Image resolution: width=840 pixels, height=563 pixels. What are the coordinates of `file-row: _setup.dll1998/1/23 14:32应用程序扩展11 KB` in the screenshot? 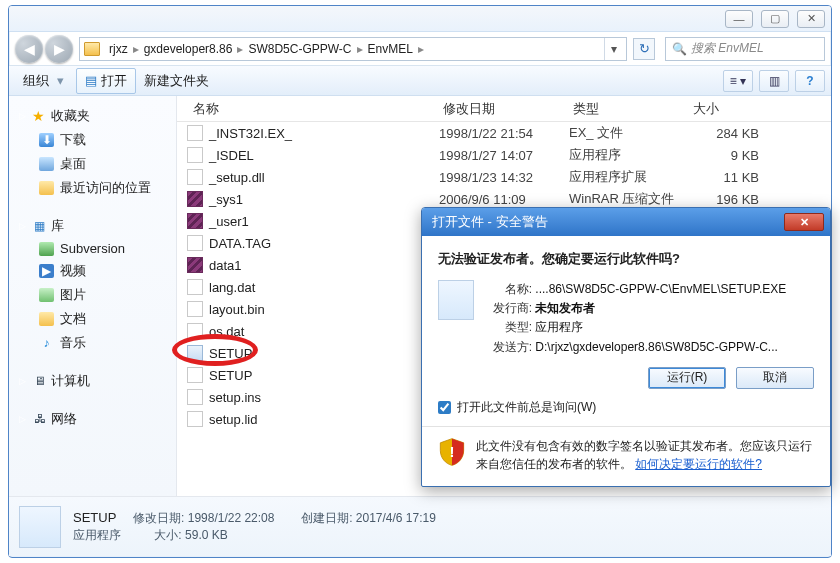 It's located at (504, 177).